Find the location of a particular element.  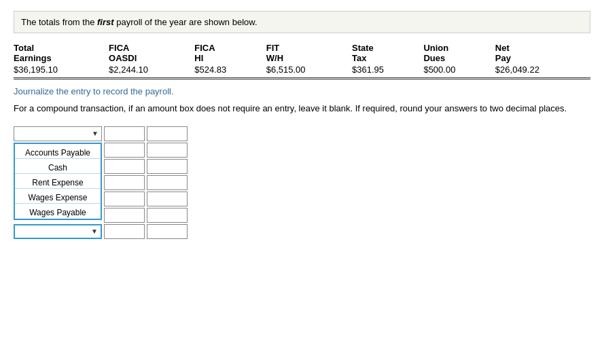

col-header-0: Total Earnings is located at coordinates (61, 52).